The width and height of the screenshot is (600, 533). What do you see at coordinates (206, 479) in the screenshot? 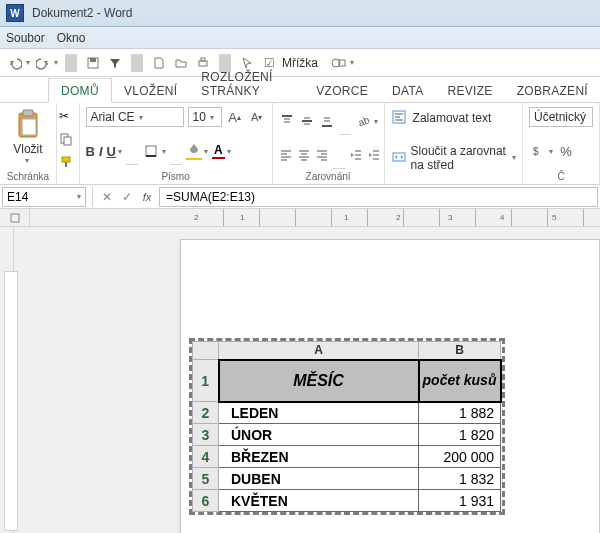
I see `row-header: 5` at bounding box center [206, 479].